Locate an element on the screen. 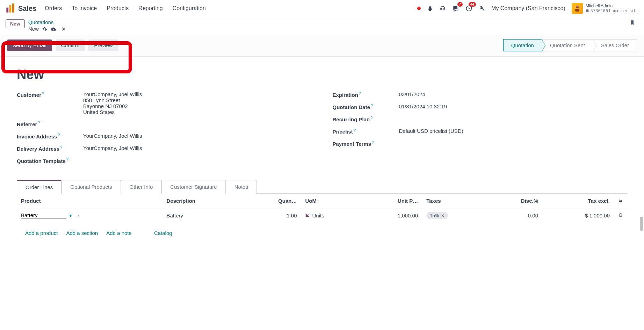 This screenshot has width=644, height=330. add-note-link: Add a note is located at coordinates (119, 233).